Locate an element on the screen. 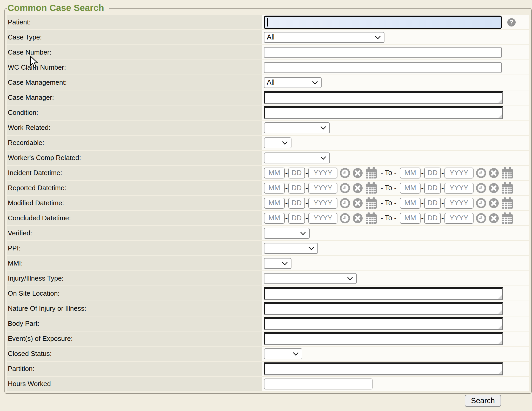 Image resolution: width=532 pixels, height=411 pixels. on-site-location-input is located at coordinates (383, 294).